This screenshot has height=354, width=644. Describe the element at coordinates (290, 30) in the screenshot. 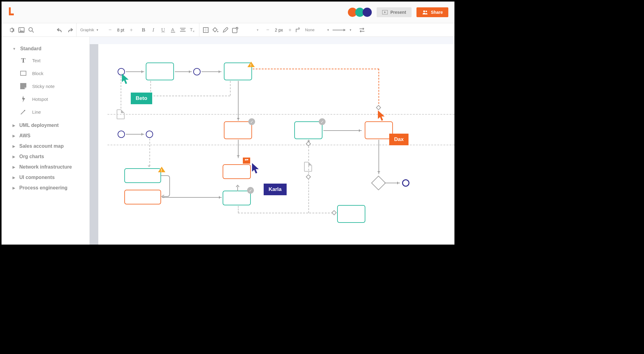

I see `stroke-width-increment: +` at that location.